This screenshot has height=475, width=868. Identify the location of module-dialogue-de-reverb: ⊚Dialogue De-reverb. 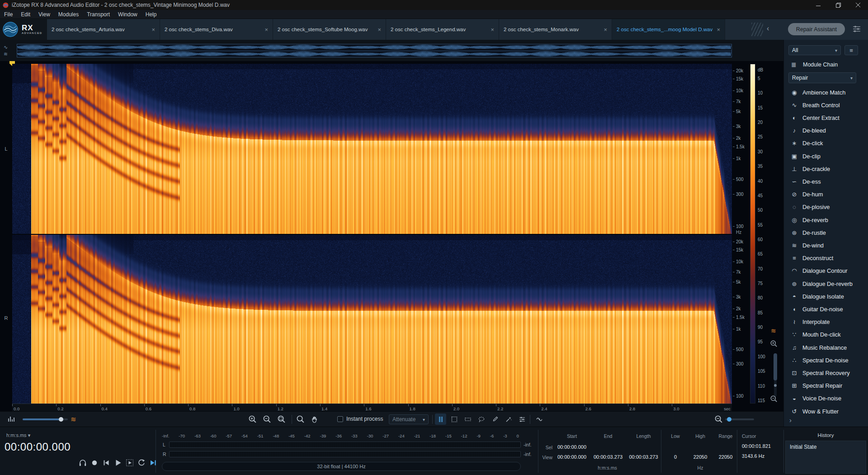
(826, 284).